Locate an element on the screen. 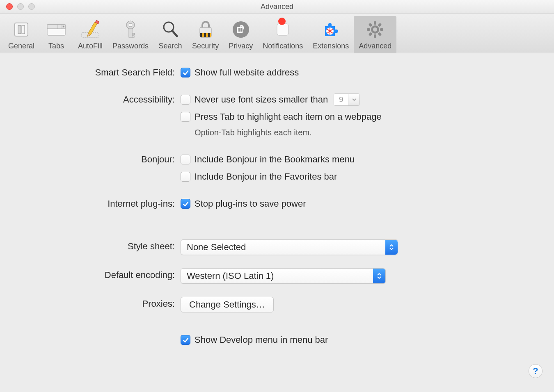  bonjour-favorites-label: Include Bonjour in the Favorites bar is located at coordinates (266, 177).